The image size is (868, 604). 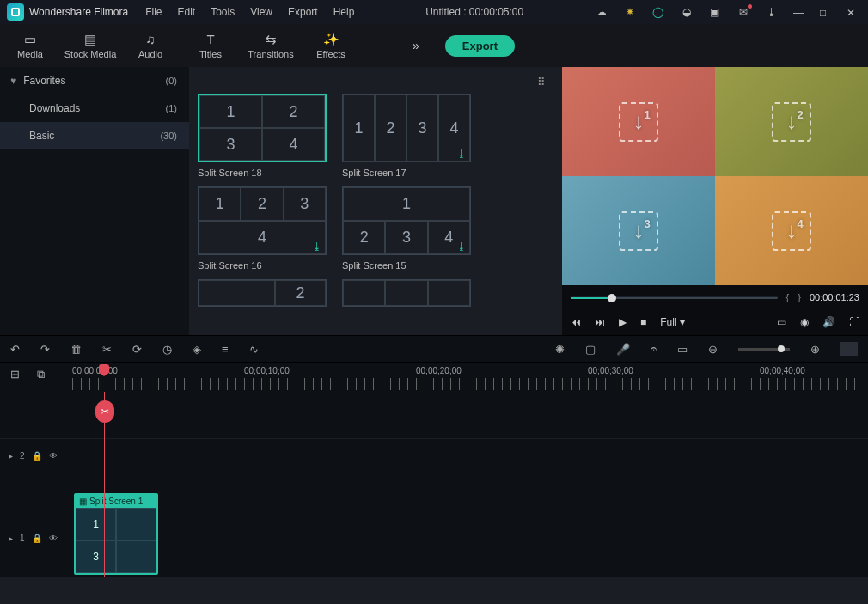 What do you see at coordinates (225, 349) in the screenshot?
I see `adjust-button: ≡` at bounding box center [225, 349].